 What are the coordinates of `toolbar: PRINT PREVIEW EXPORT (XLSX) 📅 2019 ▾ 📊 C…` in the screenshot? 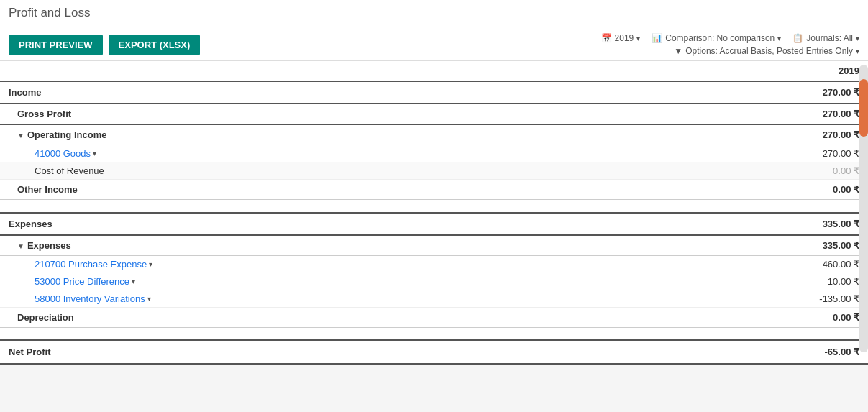 It's located at (434, 45).